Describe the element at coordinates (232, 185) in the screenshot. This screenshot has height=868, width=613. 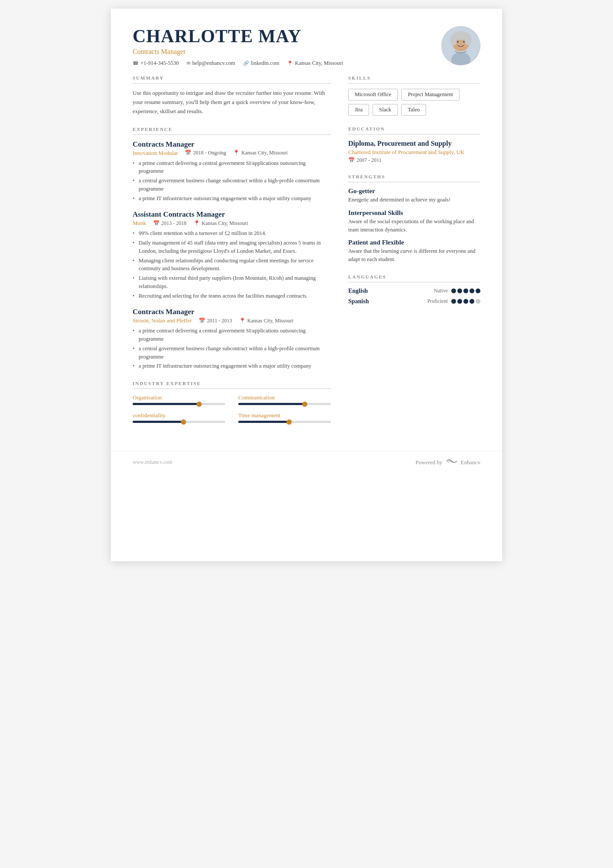
I see `job-1-bullet-2: a central government business change sub…` at that location.